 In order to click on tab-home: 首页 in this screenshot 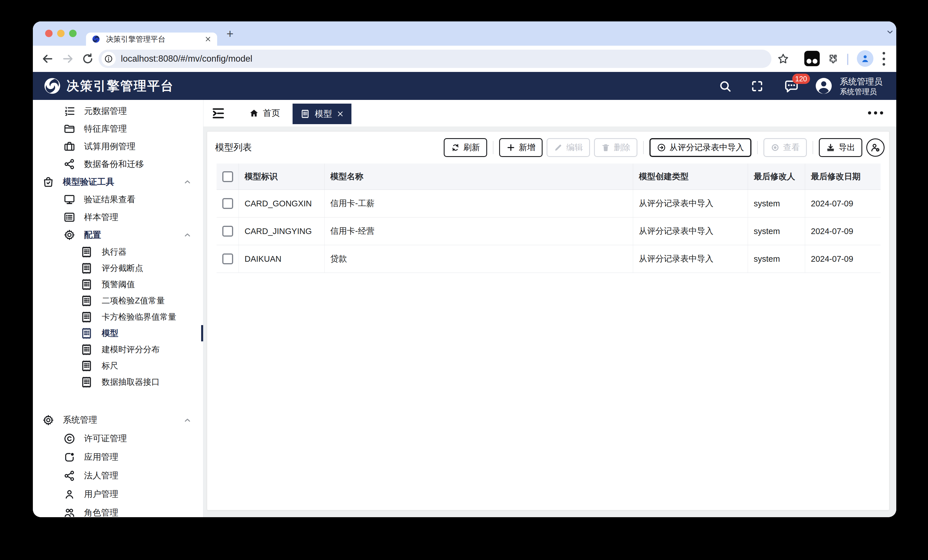, I will do `click(264, 113)`.